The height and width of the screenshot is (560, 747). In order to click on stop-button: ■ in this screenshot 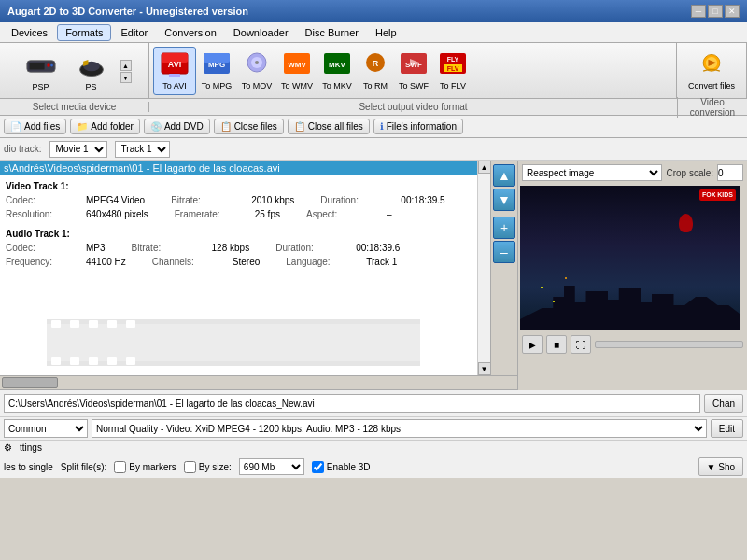, I will do `click(557, 344)`.